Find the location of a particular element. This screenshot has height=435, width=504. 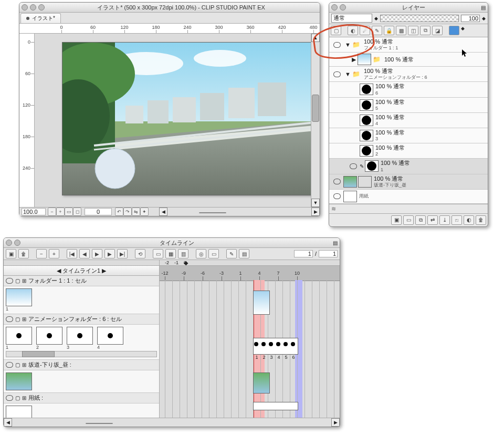

trash-icon: 🗑 is located at coordinates (481, 220).